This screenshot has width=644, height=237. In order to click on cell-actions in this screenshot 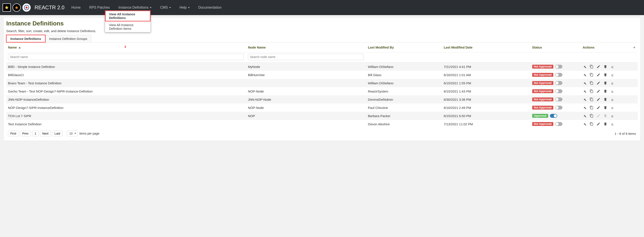, I will do `click(610, 75)`.